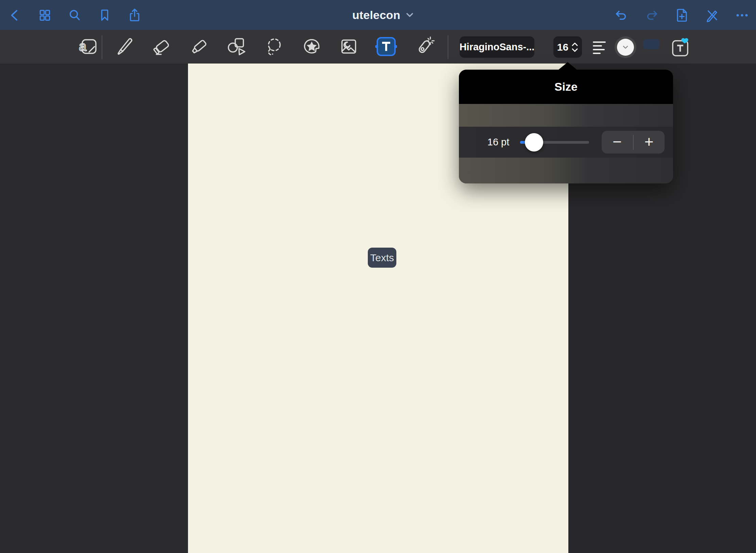 Image resolution: width=756 pixels, height=553 pixels. What do you see at coordinates (75, 15) in the screenshot?
I see `search-button` at bounding box center [75, 15].